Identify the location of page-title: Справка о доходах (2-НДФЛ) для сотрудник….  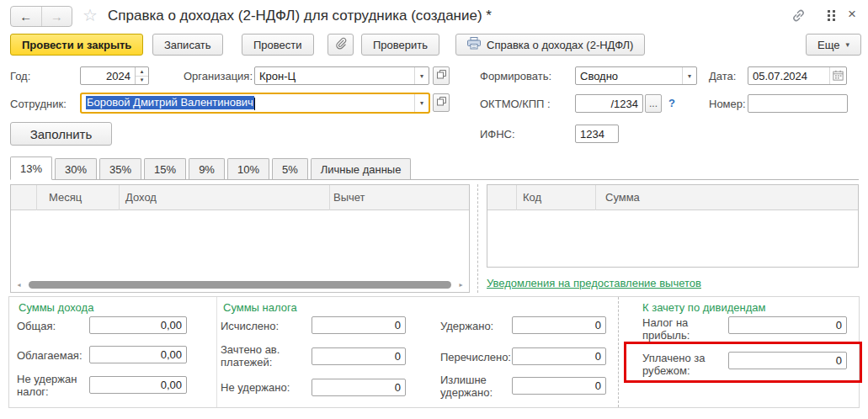
(300, 16).